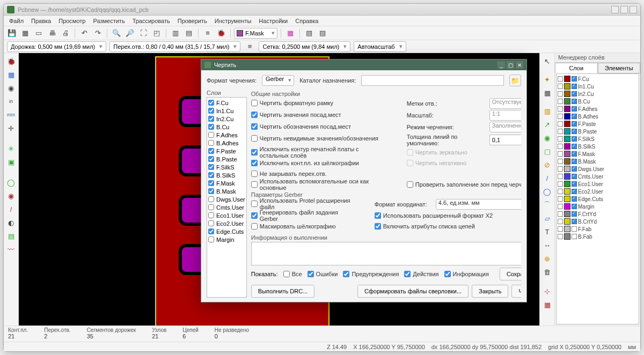 The height and width of the screenshot is (355, 644). What do you see at coordinates (598, 161) in the screenshot?
I see `layer-row: B.Mask` at bounding box center [598, 161].